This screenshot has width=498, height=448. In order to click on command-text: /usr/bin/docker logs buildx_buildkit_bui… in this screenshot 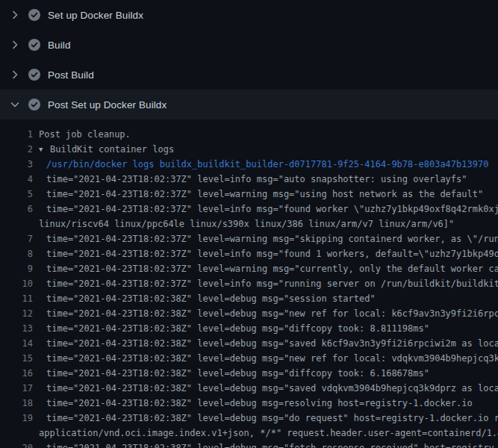, I will do `click(267, 164)`.